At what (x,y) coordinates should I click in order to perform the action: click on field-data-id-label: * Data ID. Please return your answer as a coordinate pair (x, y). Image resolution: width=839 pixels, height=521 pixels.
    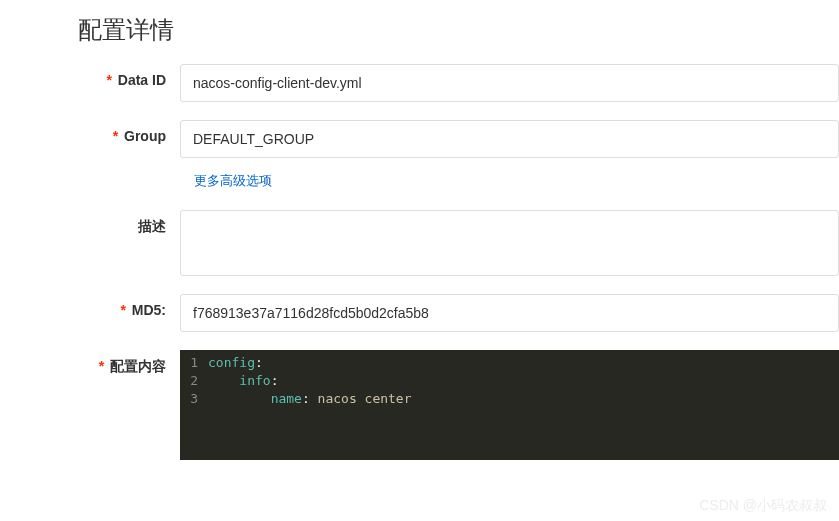
    Looking at the image, I should click on (90, 76).